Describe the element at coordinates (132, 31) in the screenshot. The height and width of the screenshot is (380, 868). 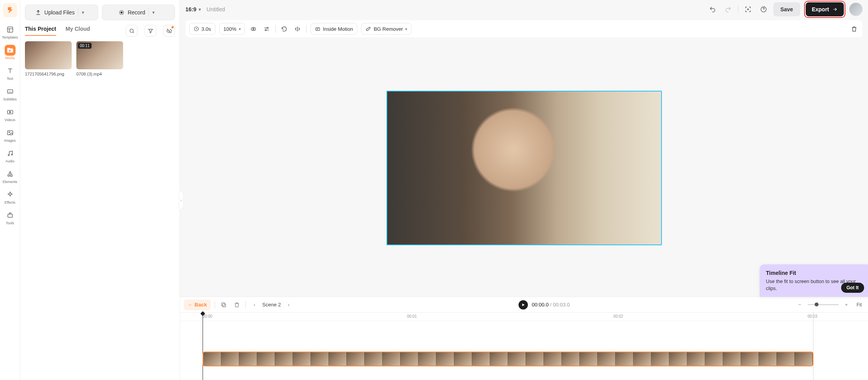
I see `search-button` at that location.